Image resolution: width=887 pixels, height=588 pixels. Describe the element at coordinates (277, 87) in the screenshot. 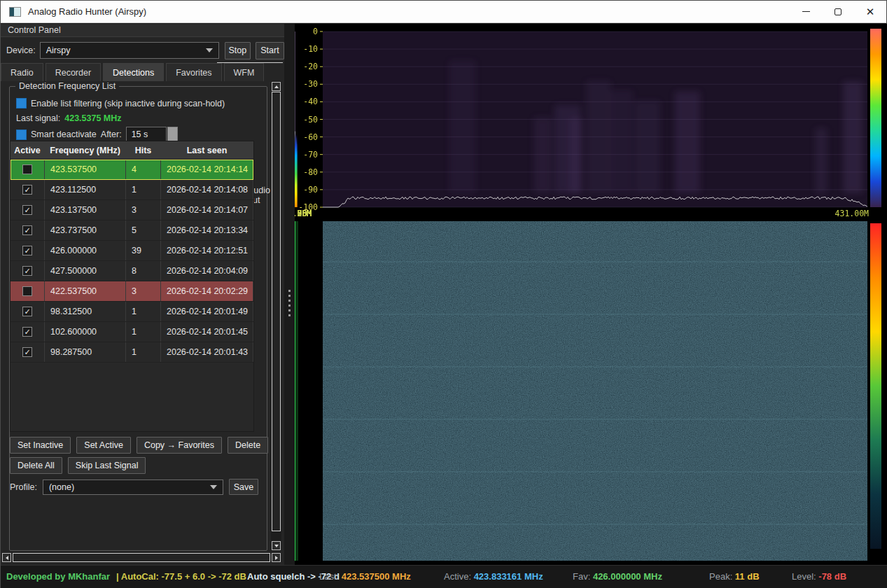

I see `arrow-up-icon` at that location.